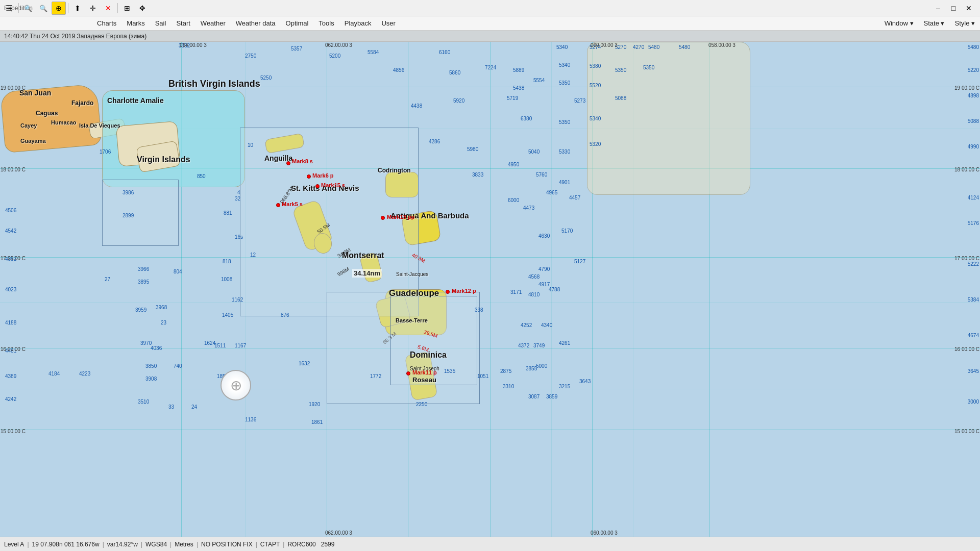 This screenshot has height=551, width=980. Describe the element at coordinates (967, 258) in the screenshot. I see `coord-right-17: 17 00.00 C` at that location.